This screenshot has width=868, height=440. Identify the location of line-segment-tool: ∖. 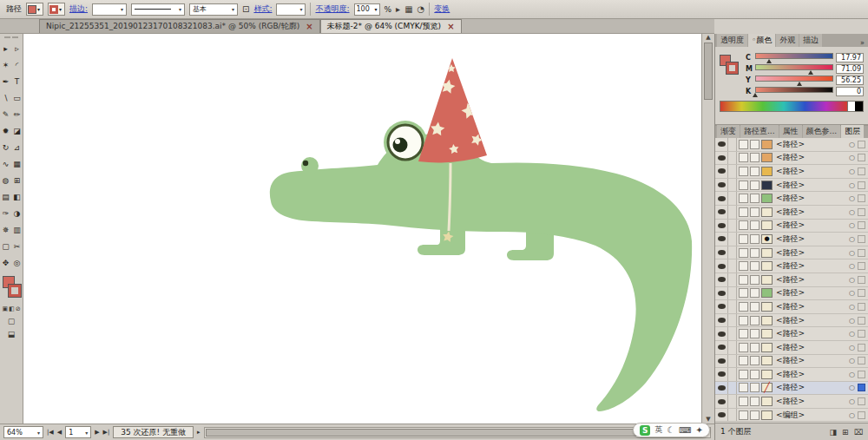
(5, 97).